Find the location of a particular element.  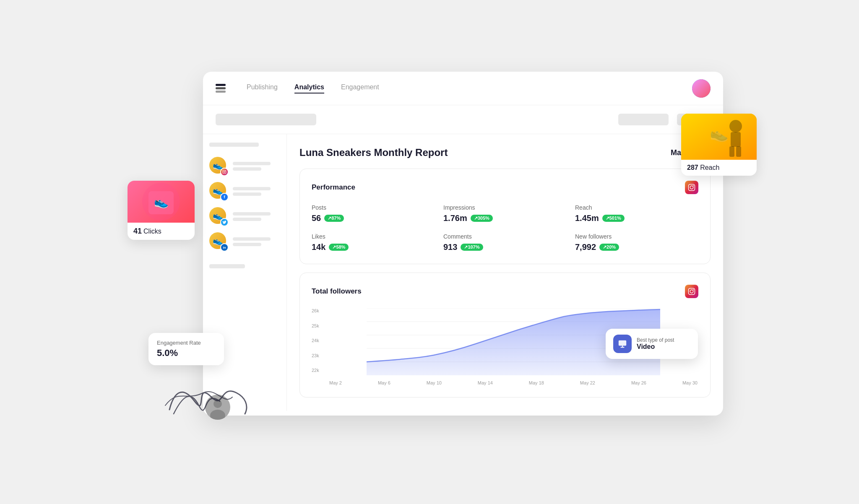

clicks-text: Clicks is located at coordinates (153, 231).